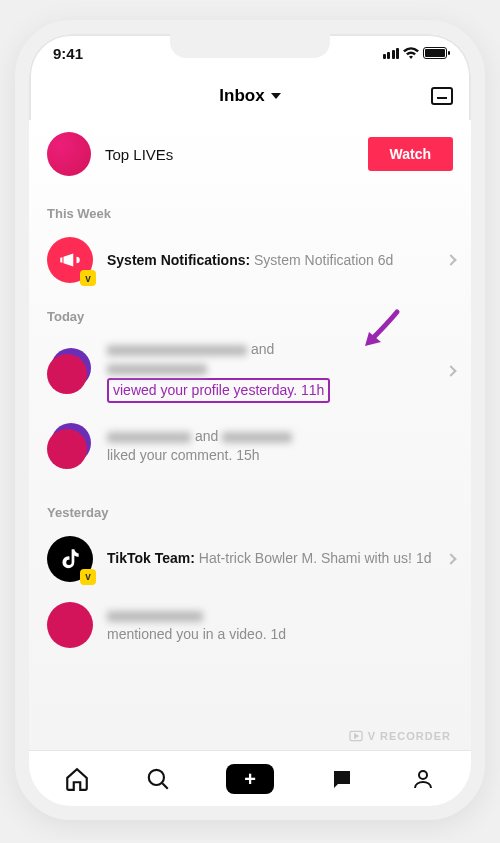 The width and height of the screenshot is (500, 843). Describe the element at coordinates (250, 260) in the screenshot. I see `notification-system: v System Notifications: System Notificat…` at that location.